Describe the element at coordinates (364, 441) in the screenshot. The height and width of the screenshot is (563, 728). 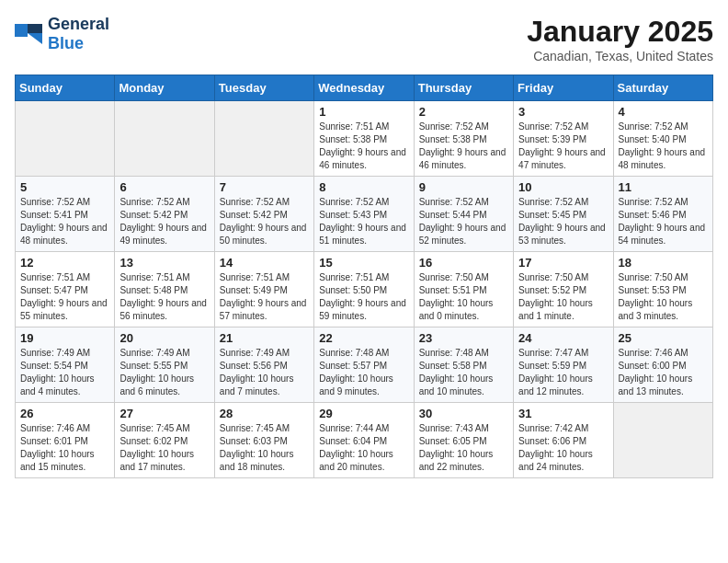
I see `calendar-cell: 29Sunrise: 7:44 AM Sunset: 6:04 PM Dayli…` at that location.